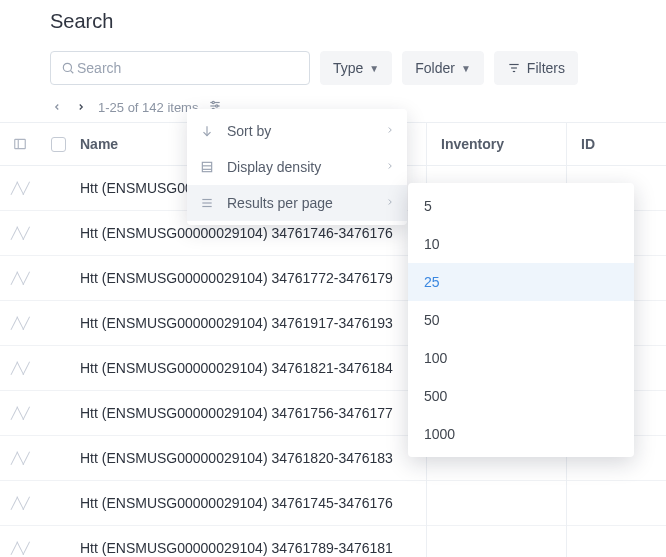 Image resolution: width=666 pixels, height=557 pixels. What do you see at coordinates (443, 68) in the screenshot?
I see `folder-filter-button: Folder ▼` at bounding box center [443, 68].